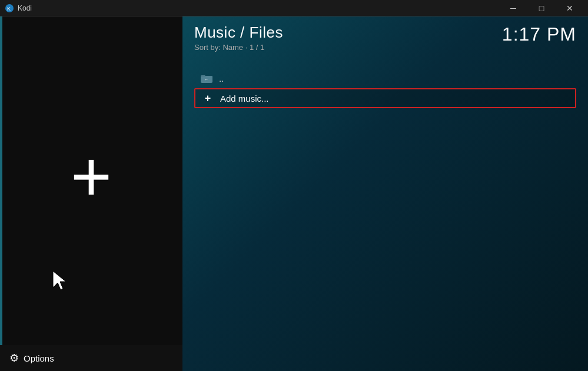 The width and height of the screenshot is (588, 371). What do you see at coordinates (91, 176) in the screenshot?
I see `big-plus-icon: +` at bounding box center [91, 176].